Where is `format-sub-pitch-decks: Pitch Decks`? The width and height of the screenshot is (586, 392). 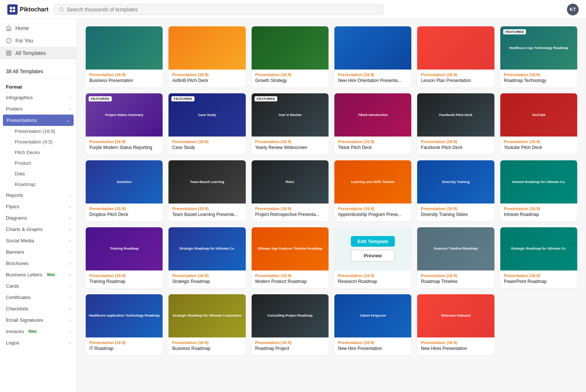
format-sub-pitch-decks: Pitch Decks is located at coordinates (42, 152).